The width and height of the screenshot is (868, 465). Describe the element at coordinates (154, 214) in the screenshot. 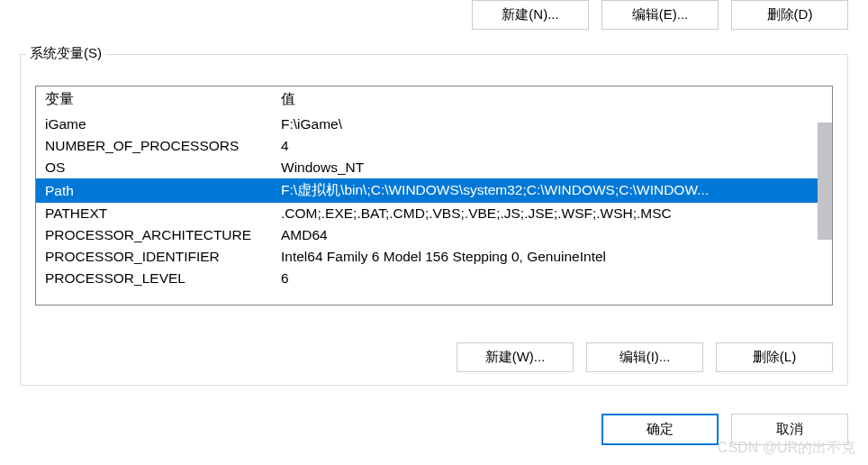

I see `cell-var-name: PATHEXT` at that location.